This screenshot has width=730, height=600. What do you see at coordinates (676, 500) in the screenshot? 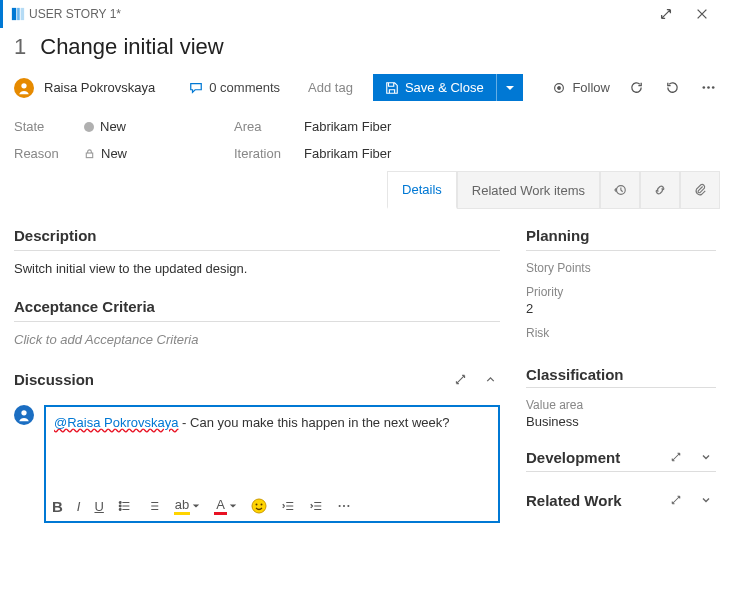
I see `related-work-expand-icon` at bounding box center [676, 500].